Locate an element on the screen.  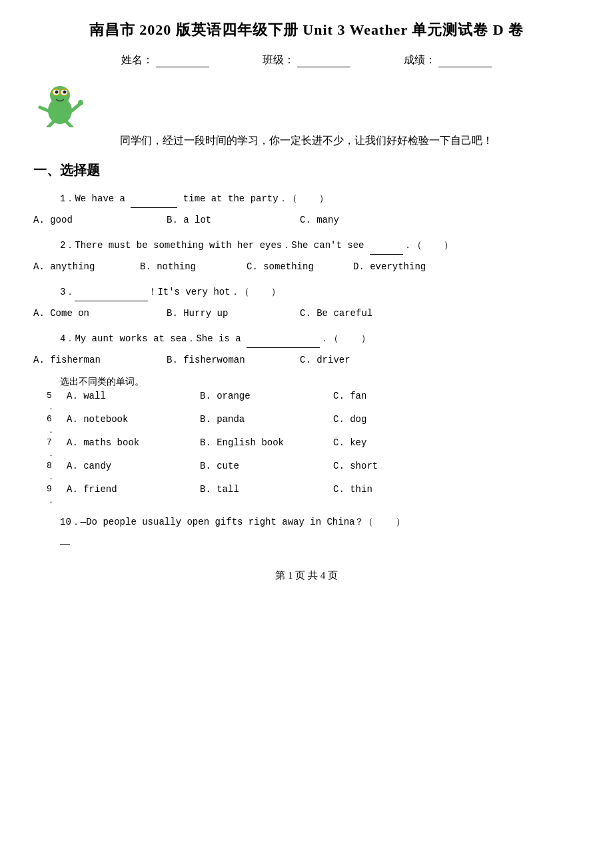
q2-options: A. anything B. nothing C. something D. e… is located at coordinates (306, 267).